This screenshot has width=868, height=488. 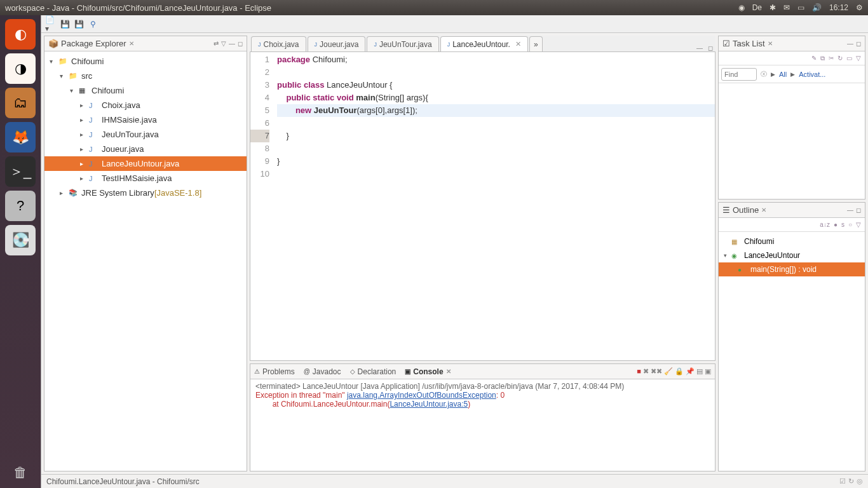 What do you see at coordinates (146, 119) in the screenshot?
I see `tree-item: ▸JIHMSaisie.java` at bounding box center [146, 119].